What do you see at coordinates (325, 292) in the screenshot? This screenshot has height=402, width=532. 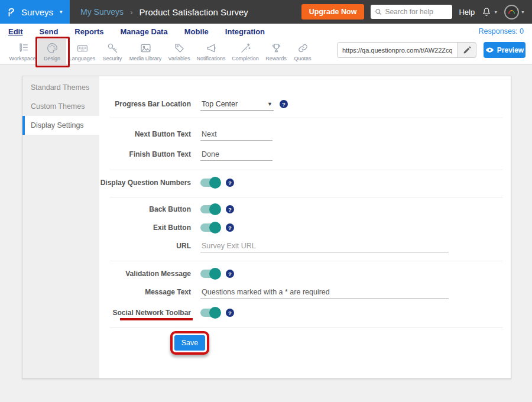 I see `message-text-input` at bounding box center [325, 292].